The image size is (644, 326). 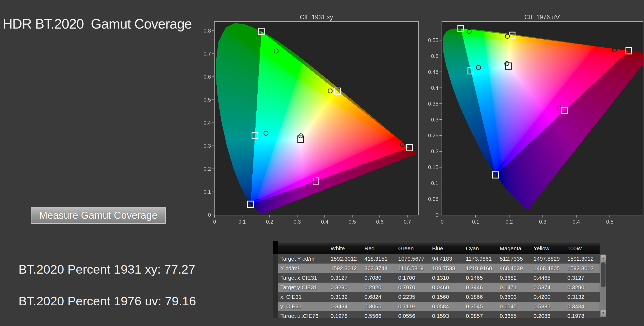 What do you see at coordinates (380, 297) in the screenshot?
I see `table-cell: 0.6824` at bounding box center [380, 297].